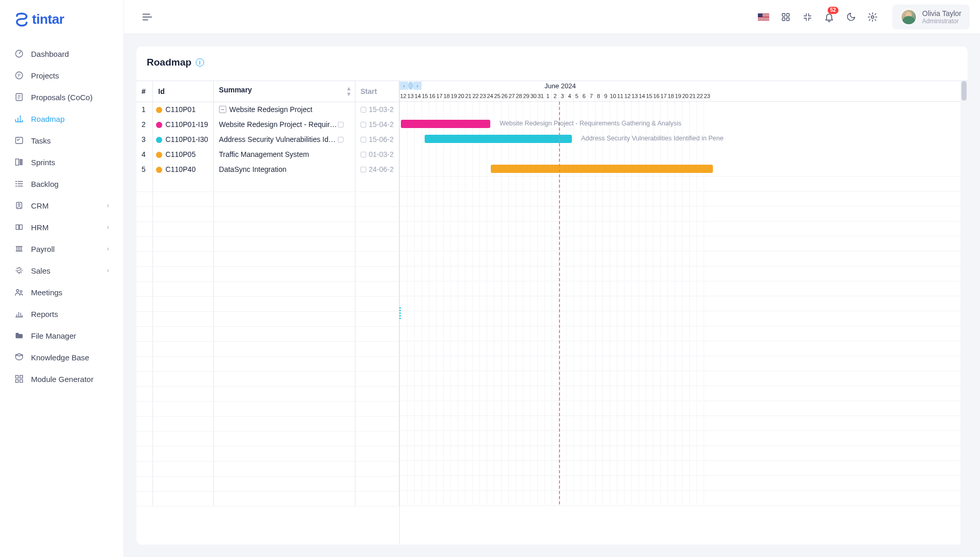  What do you see at coordinates (145, 91) in the screenshot?
I see `col-header-num: #` at bounding box center [145, 91].